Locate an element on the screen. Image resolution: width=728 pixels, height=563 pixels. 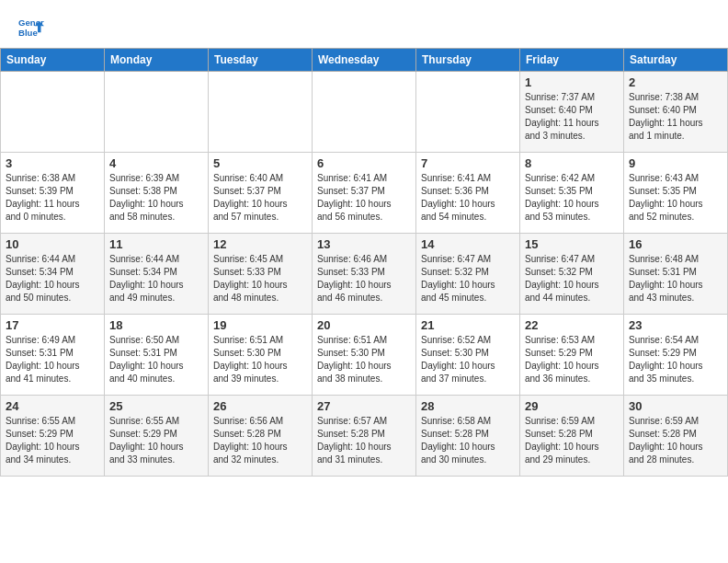
calendar-day-cell: 22Sunrise: 6:53 AM Sunset: 5:29 PM Dayli… is located at coordinates (572, 355).